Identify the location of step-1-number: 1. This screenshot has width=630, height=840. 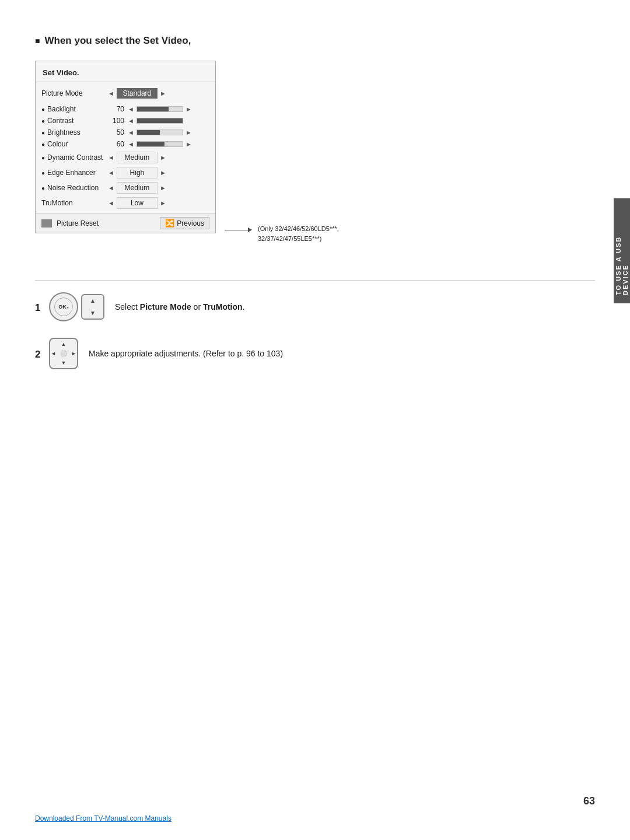
(41, 308).